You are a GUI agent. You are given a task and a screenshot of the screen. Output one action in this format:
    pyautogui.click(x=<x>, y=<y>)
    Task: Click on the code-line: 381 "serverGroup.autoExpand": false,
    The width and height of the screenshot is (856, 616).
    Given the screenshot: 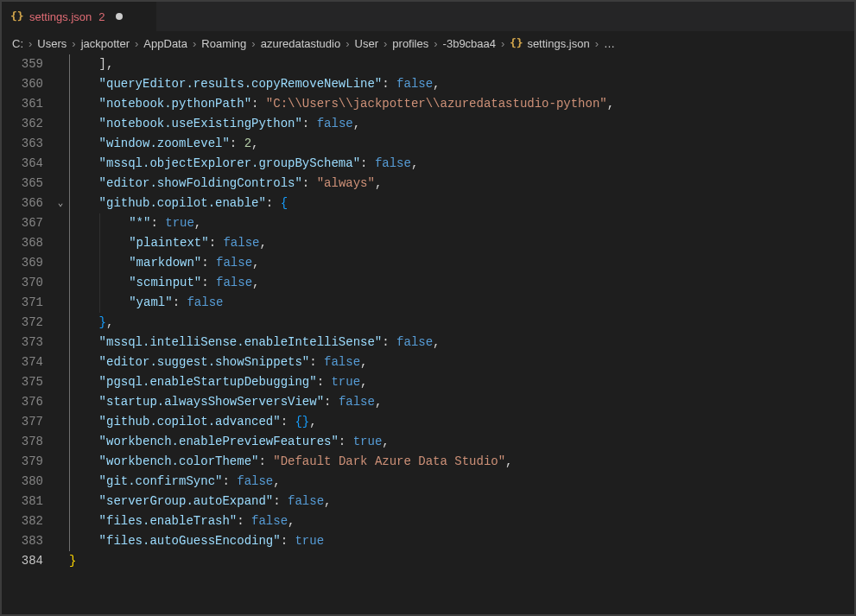 What is the action you would take?
    pyautogui.click(x=428, y=501)
    